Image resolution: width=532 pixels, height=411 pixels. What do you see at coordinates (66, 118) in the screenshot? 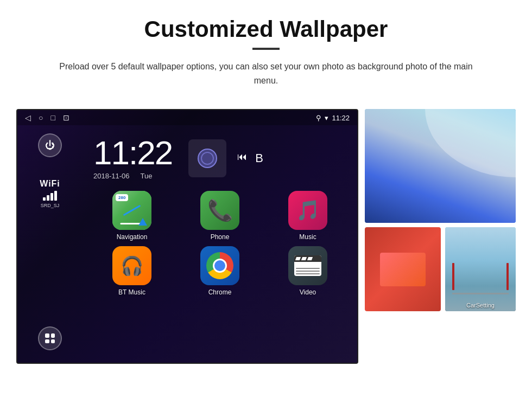
I see `screenshot-icon: ⊡` at bounding box center [66, 118].